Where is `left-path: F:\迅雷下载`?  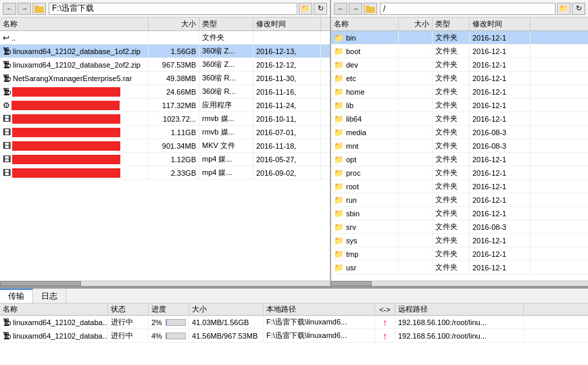 left-path: F:\迅雷下载 is located at coordinates (173, 9).